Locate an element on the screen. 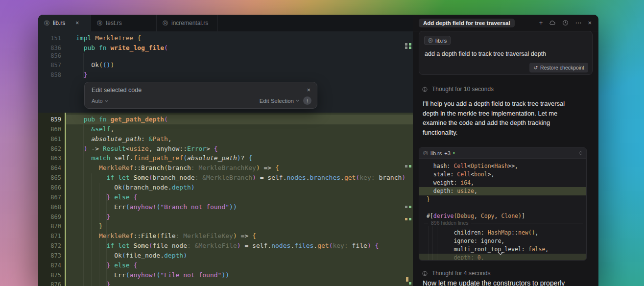  diff-code-line is located at coordinates (502, 208).